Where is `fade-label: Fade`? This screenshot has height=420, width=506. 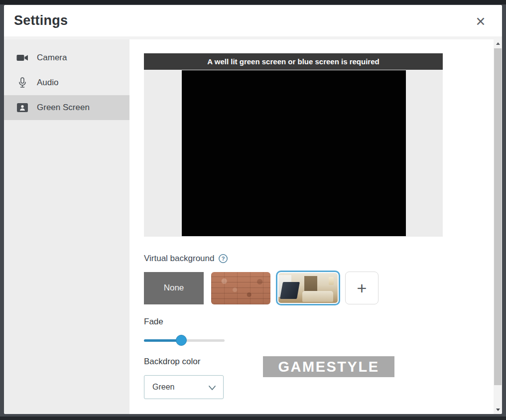
fade-label: Fade is located at coordinates (153, 322).